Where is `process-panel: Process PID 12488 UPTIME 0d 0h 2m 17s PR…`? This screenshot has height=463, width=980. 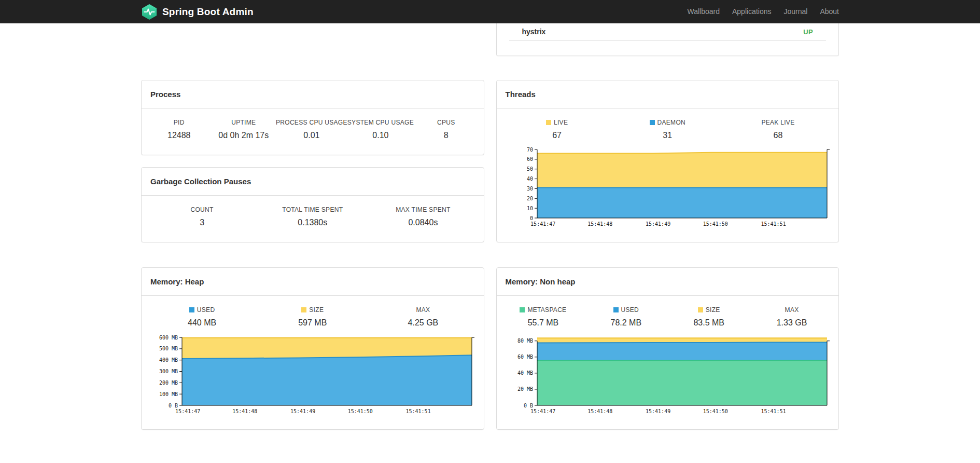 process-panel: Process PID 12488 UPTIME 0d 0h 2m 17s PR… is located at coordinates (313, 117).